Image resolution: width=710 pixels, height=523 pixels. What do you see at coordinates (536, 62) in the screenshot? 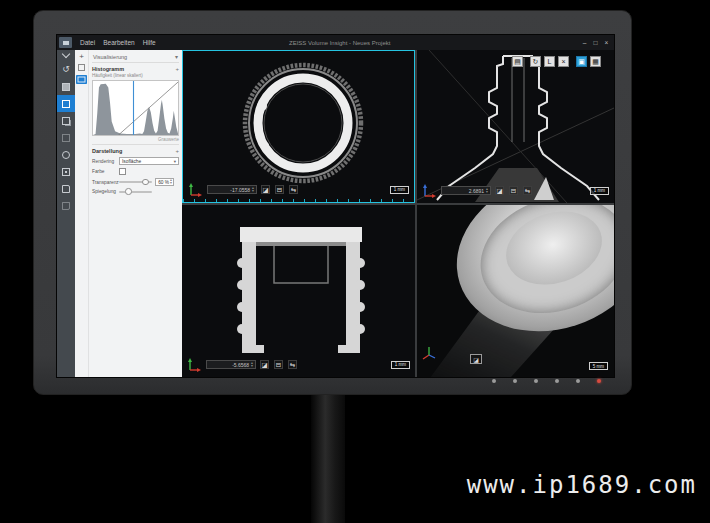
I see `rotate-button: ↻` at bounding box center [536, 62].